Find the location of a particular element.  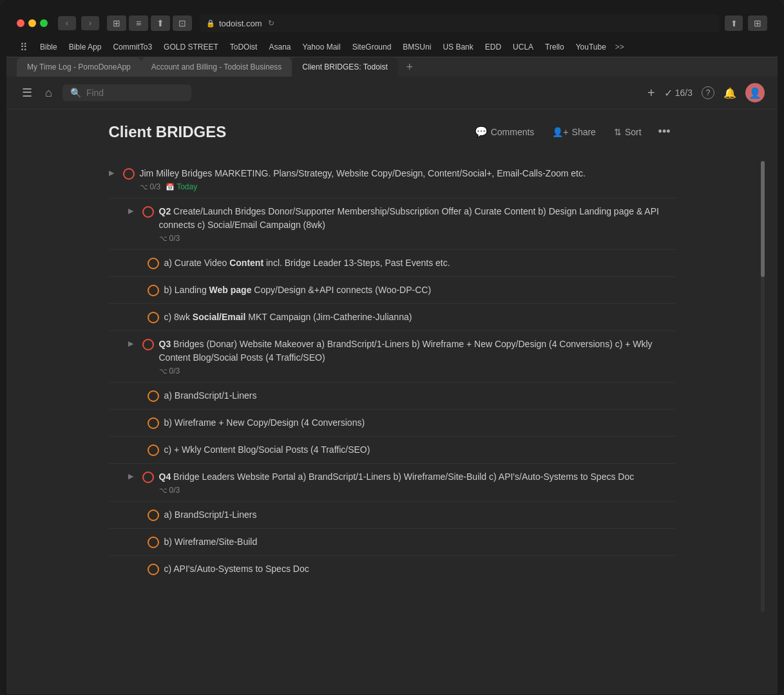

task-text: a) BrandScript/1-Liners is located at coordinates (420, 395).